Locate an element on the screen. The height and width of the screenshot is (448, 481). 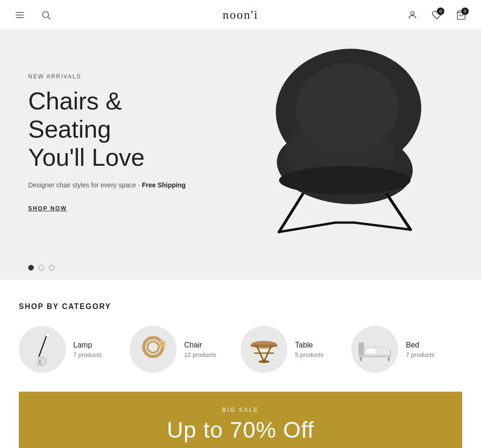
bed-circle is located at coordinates (375, 349).